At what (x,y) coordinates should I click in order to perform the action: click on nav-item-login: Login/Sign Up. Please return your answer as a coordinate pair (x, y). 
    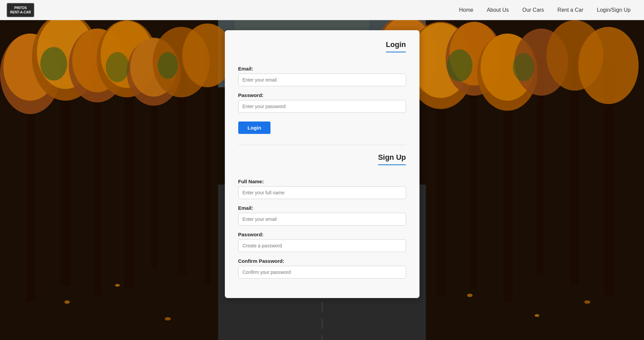
    Looking at the image, I should click on (613, 10).